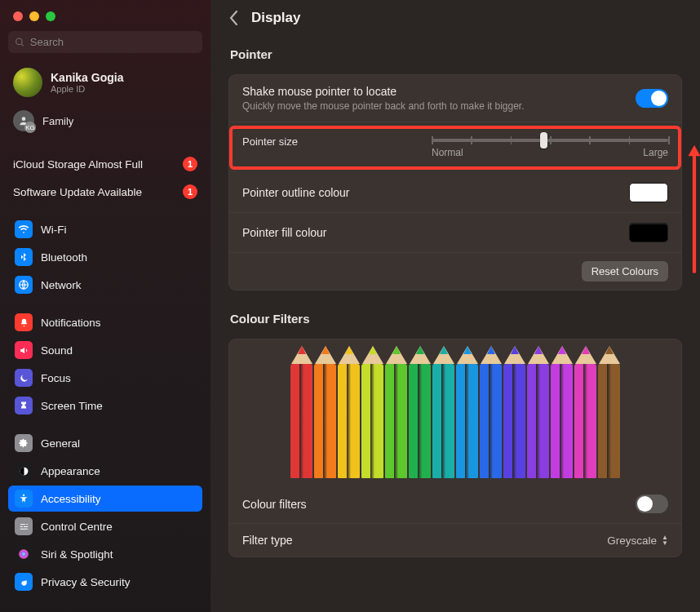 Image resolution: width=700 pixels, height=612 pixels. Describe the element at coordinates (24, 257) in the screenshot. I see `bt-icon` at that location.